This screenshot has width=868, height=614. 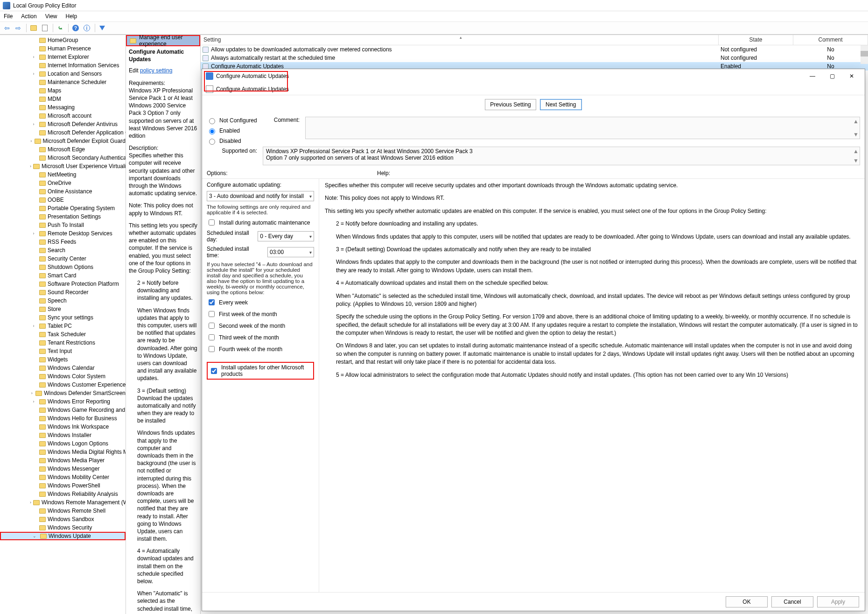 I want to click on tree-item: ›Windows Remote Management (WinRM), so click(x=63, y=502).